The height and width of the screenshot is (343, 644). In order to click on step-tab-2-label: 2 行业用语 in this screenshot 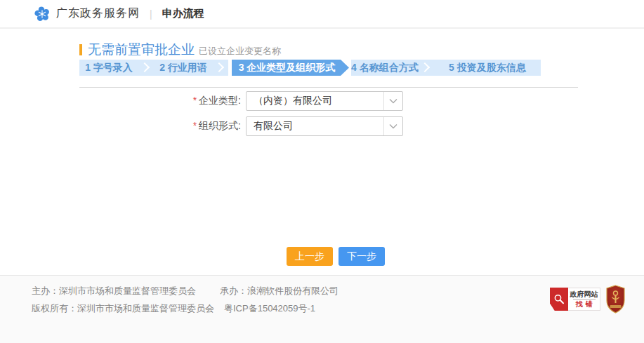, I will do `click(183, 68)`.